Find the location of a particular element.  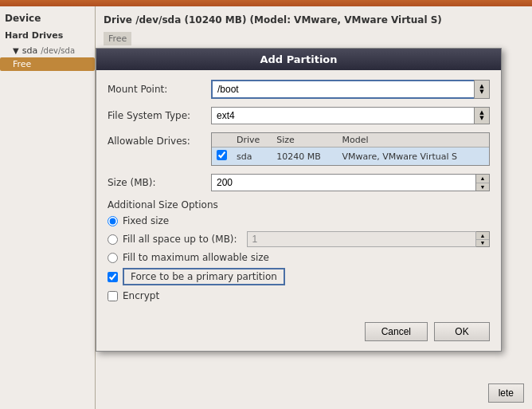

additional-size-label: Additional Size Options is located at coordinates (299, 205).